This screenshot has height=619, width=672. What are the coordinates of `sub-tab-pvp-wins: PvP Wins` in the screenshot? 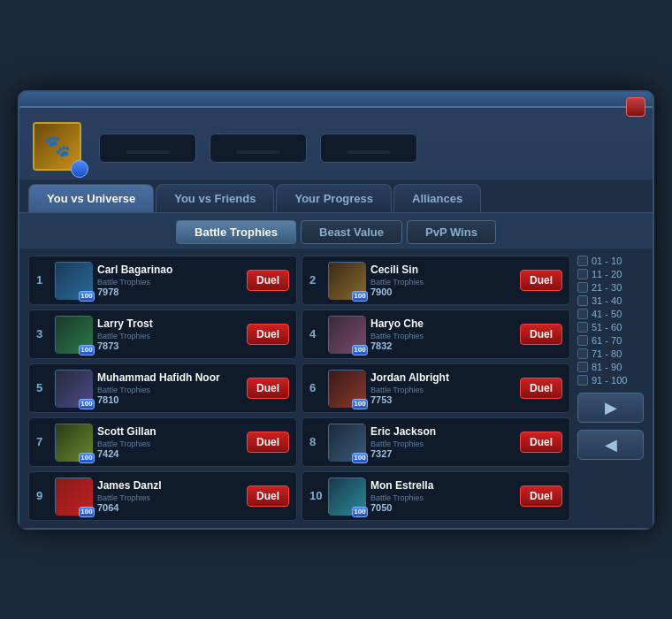 It's located at (451, 232).